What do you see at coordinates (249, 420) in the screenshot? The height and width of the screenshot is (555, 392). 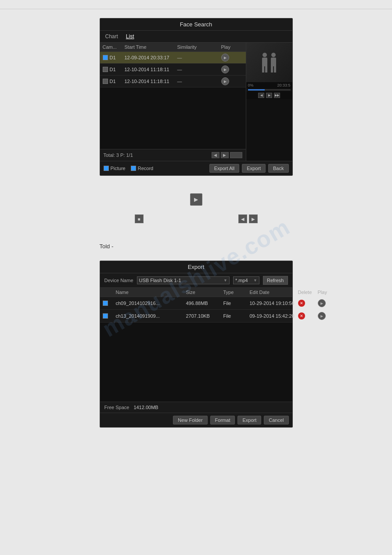 I see `export-confirm-button: Export` at bounding box center [249, 420].